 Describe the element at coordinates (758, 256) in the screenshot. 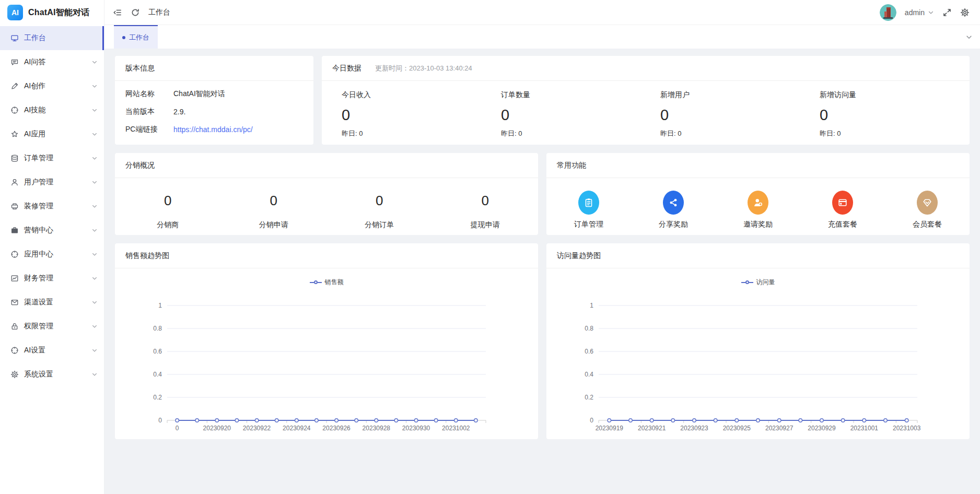

I see `visits-chart-header: 访问量趋势图` at that location.